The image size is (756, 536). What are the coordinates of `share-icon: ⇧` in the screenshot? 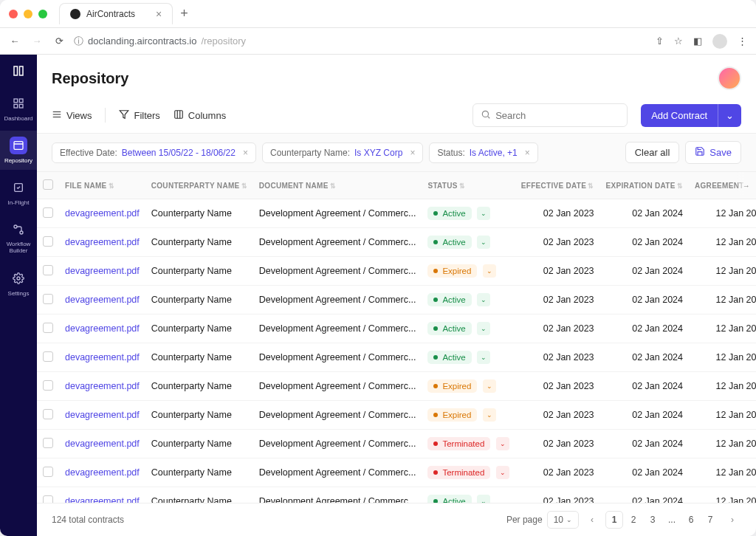 It's located at (660, 41).